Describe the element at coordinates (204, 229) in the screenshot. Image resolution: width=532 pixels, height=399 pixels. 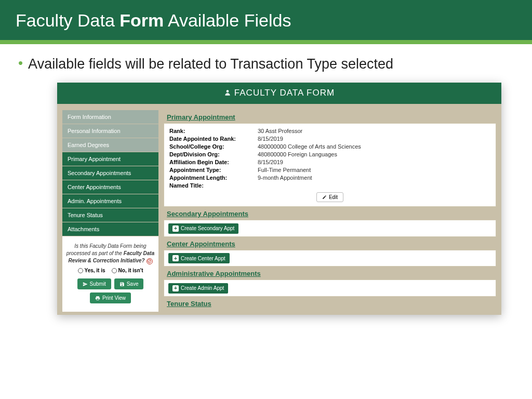
I see `create-secondary-button: + Create Secondary Appt` at that location.